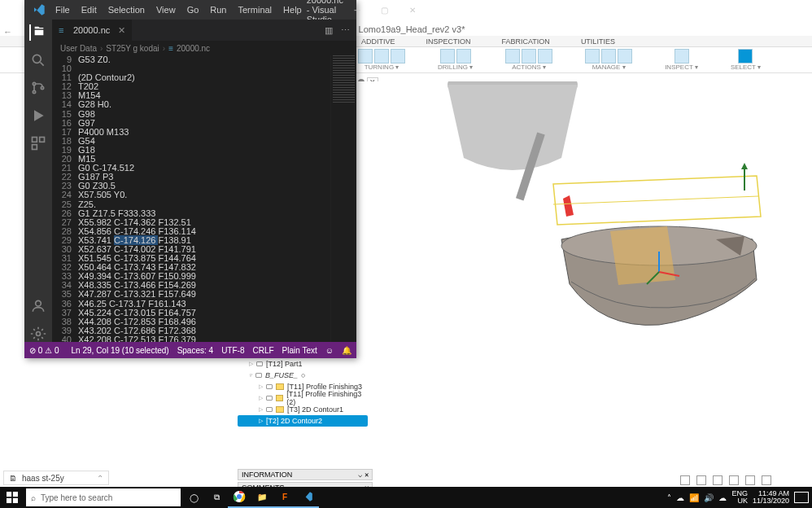 Image resolution: width=812 pixels, height=508 pixels. What do you see at coordinates (122, 31) in the screenshot?
I see `close-tab-icon: ✕` at bounding box center [122, 31].